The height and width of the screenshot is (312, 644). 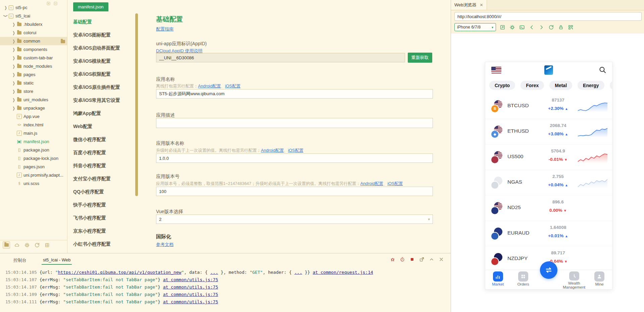 I want to click on tree-item-store: ❯store, so click(x=34, y=91).